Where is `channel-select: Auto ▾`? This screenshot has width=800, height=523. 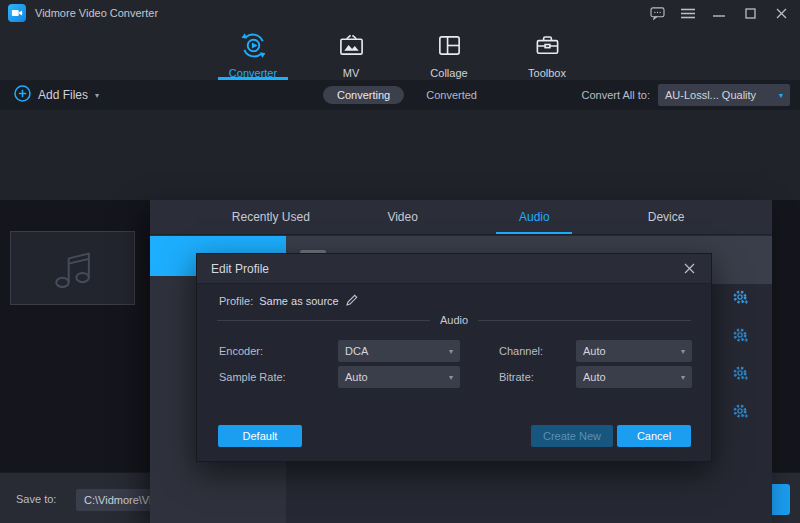 channel-select: Auto ▾ is located at coordinates (634, 351).